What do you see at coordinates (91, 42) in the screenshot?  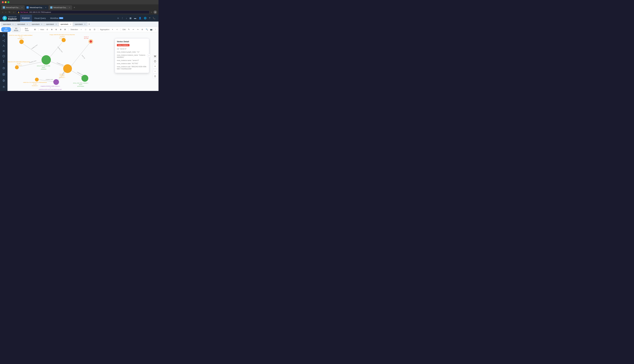 I see `node-nova-instance` at bounding box center [91, 42].